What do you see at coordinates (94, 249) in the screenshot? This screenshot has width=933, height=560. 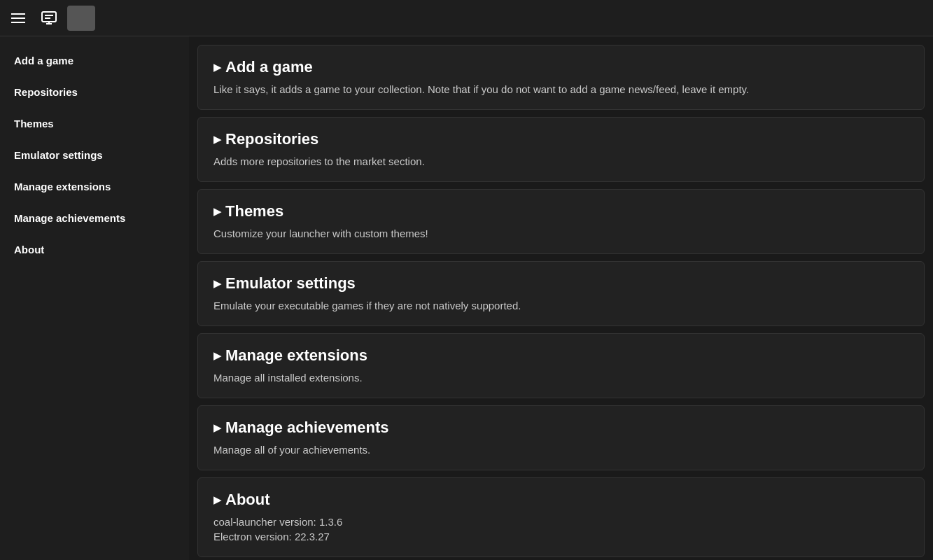 I see `sidebar-item-about: About` at bounding box center [94, 249].